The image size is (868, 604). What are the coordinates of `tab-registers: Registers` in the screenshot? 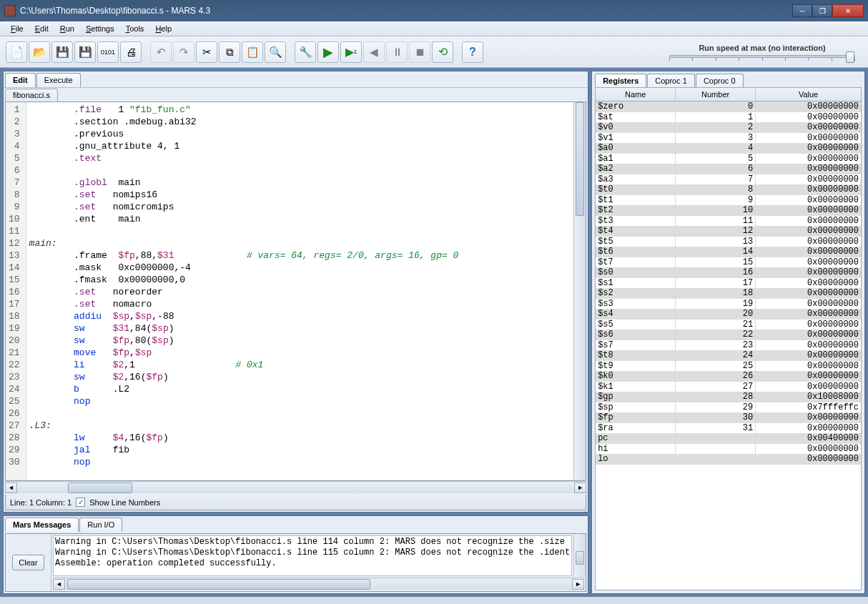 It's located at (621, 80).